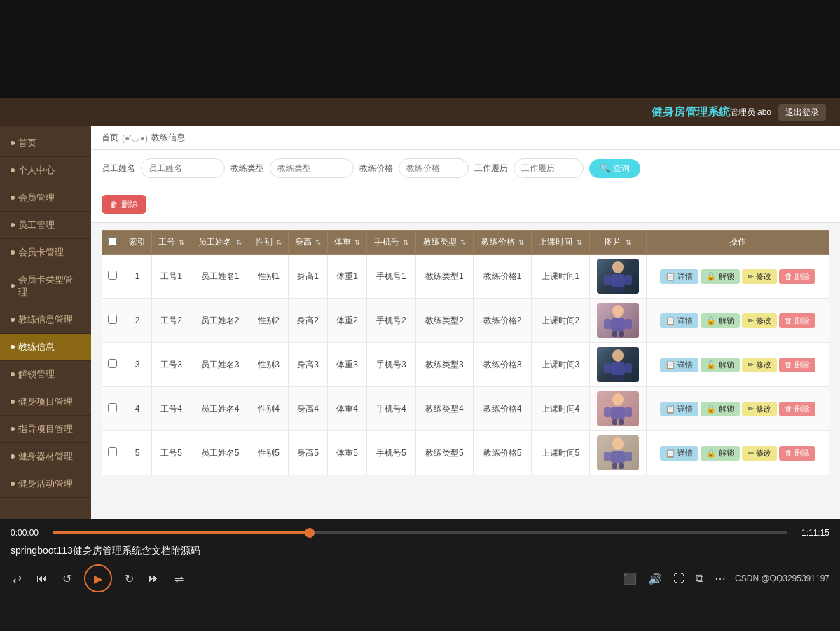 This screenshot has width=840, height=631. I want to click on volume-button: 🔊, so click(655, 579).